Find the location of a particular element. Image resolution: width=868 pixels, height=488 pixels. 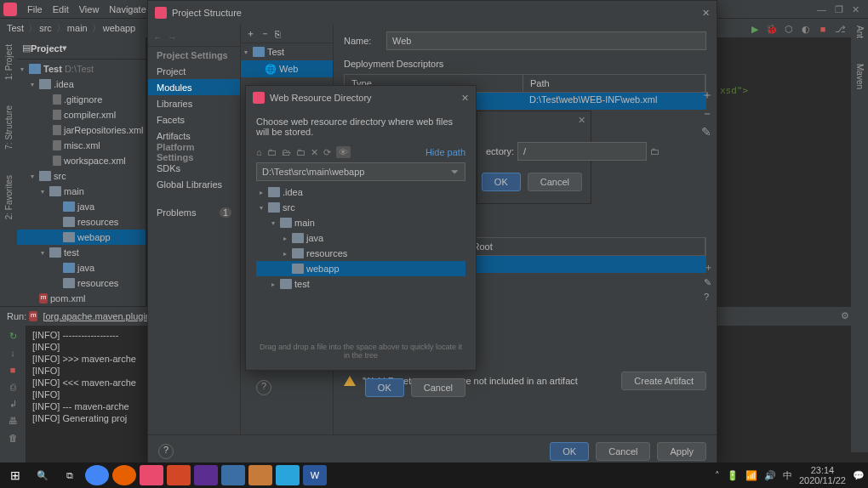

wrd-newfolder-icon: 🗀 is located at coordinates (301, 152).